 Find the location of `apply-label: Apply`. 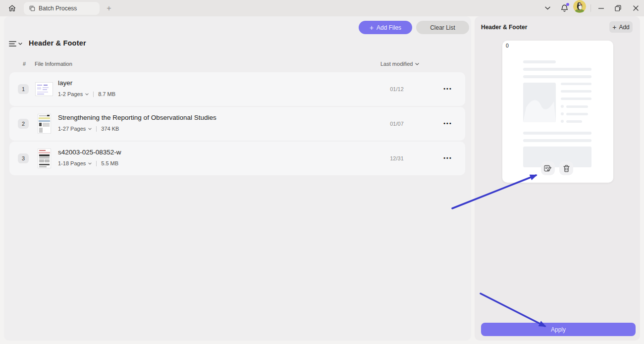

apply-label: Apply is located at coordinates (558, 330).